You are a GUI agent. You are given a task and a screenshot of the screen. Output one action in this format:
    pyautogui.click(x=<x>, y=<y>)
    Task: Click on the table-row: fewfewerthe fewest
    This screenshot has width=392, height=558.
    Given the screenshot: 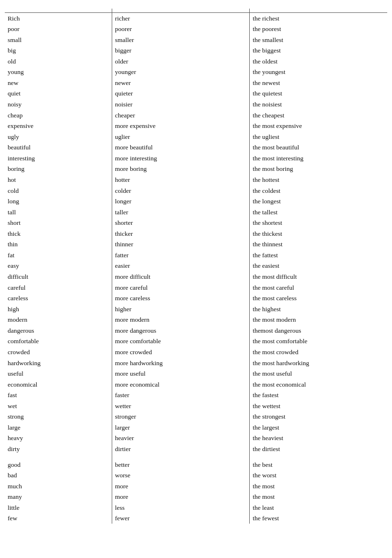 What is the action you would take?
    pyautogui.click(x=196, y=518)
    